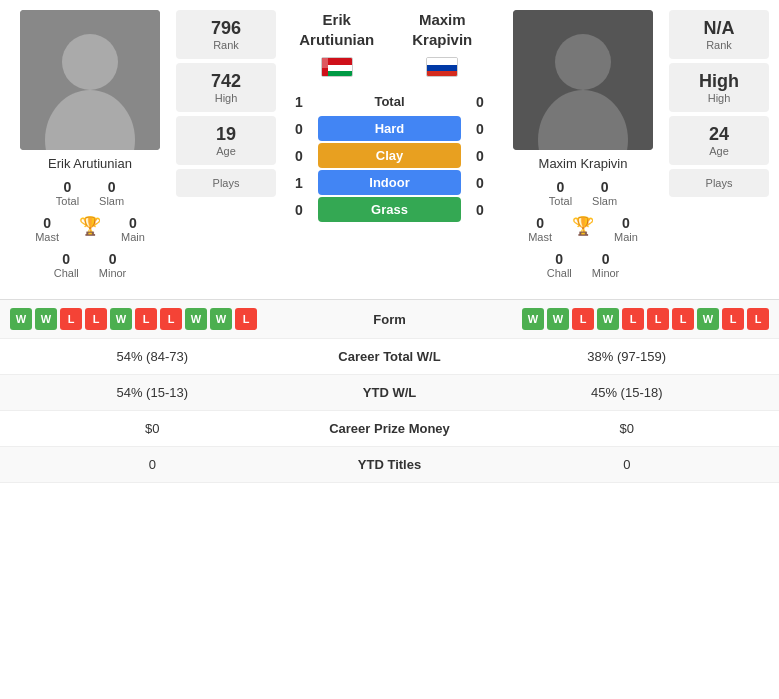  Describe the element at coordinates (561, 187) in the screenshot. I see `right-total-value: 0` at that location.